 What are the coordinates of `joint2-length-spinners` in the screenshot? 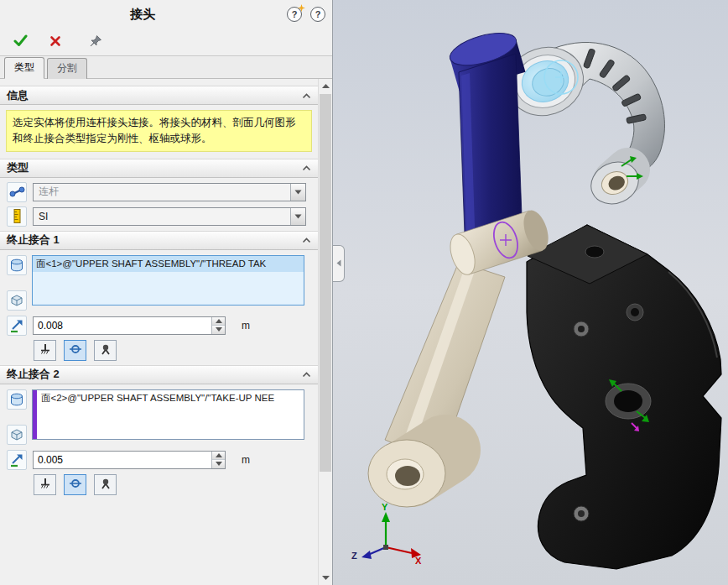 It's located at (218, 460).